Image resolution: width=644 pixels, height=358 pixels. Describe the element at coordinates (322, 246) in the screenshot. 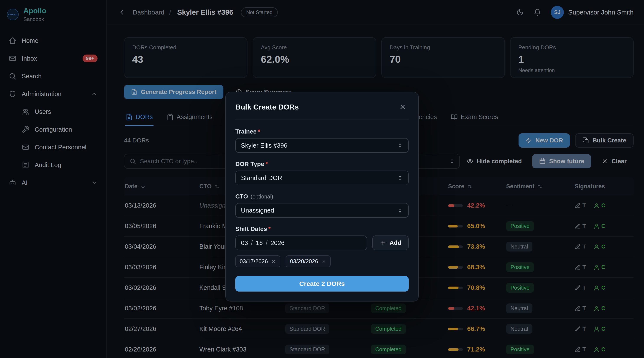

I see `shift-dates-field: Shift Dates * 03 / 16 / 2026 Add 03/17/2…` at that location.